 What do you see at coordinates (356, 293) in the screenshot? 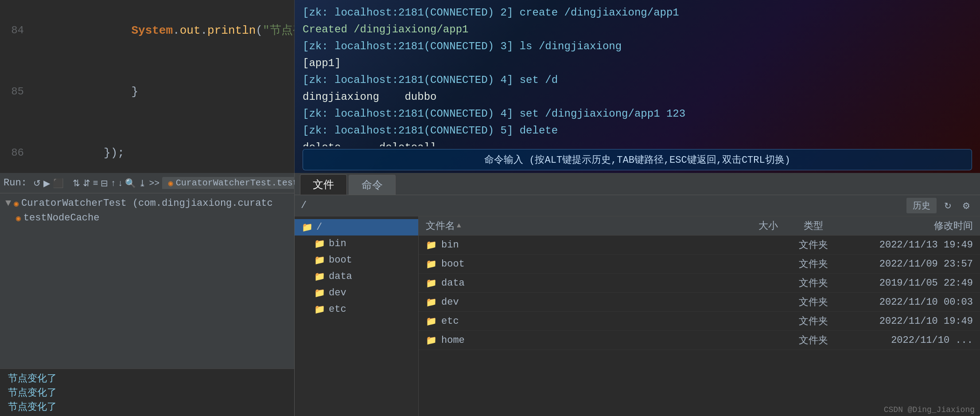
I see `fm-tree-dev: 📁 dev` at bounding box center [356, 293].